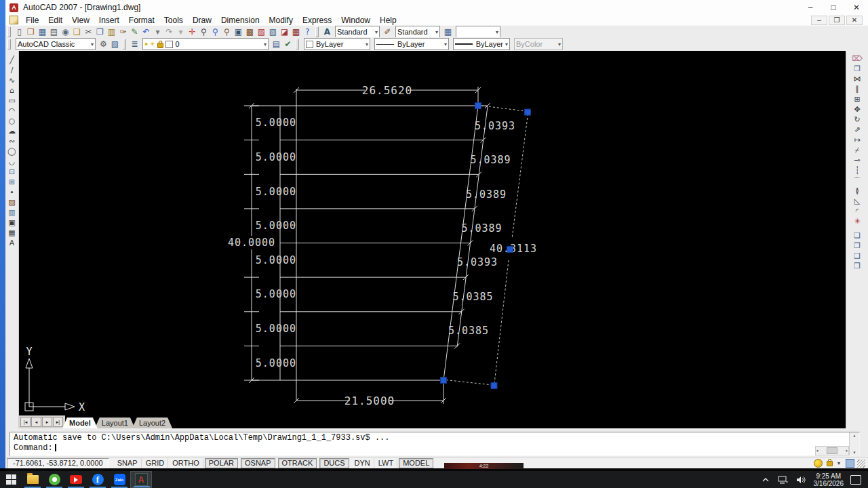 The image size is (868, 488). What do you see at coordinates (12, 243) in the screenshot?
I see `draw-multiline-text-icon: A` at bounding box center [12, 243].